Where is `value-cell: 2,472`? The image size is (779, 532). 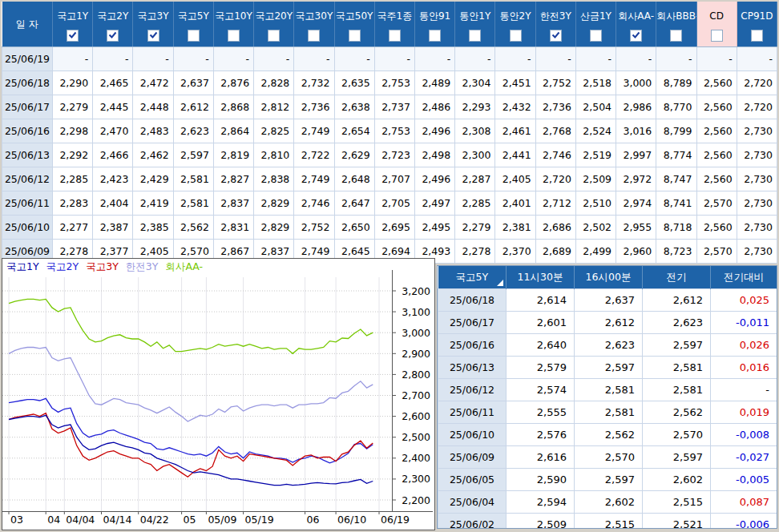
value-cell: 2,472 is located at coordinates (153, 83).